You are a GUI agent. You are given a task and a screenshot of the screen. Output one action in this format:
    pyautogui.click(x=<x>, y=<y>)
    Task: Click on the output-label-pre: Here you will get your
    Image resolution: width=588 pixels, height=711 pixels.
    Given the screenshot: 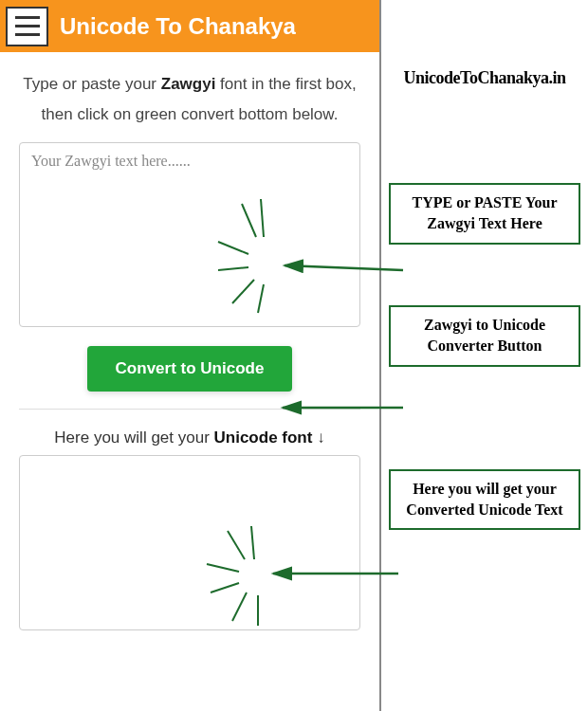 What is the action you would take?
    pyautogui.click(x=134, y=438)
    